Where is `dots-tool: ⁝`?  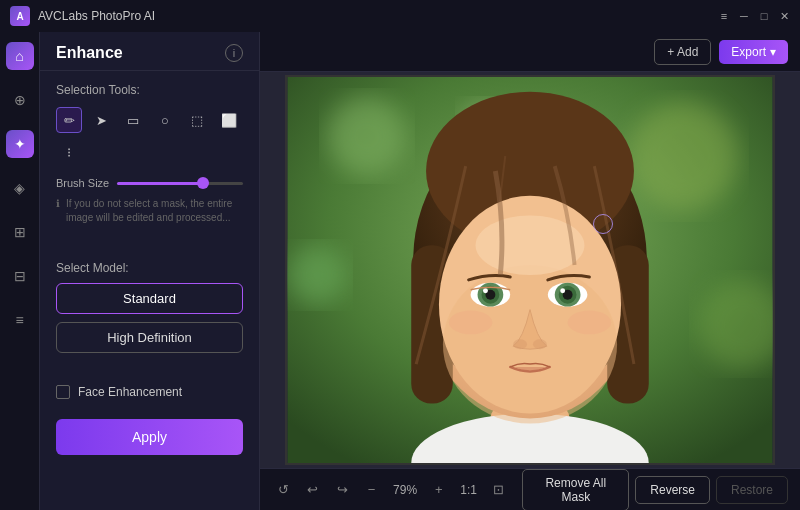
dots-tool: ⁝ is located at coordinates (69, 152).